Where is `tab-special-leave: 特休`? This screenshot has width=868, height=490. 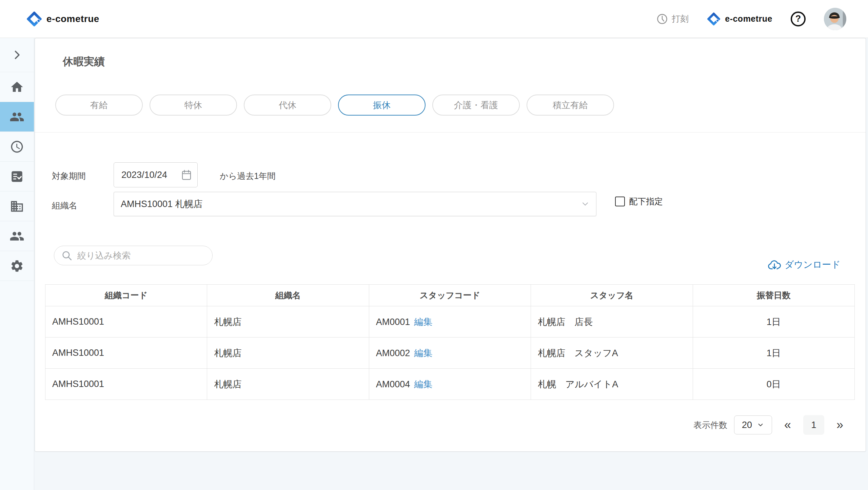
tab-special-leave: 特休 is located at coordinates (193, 105).